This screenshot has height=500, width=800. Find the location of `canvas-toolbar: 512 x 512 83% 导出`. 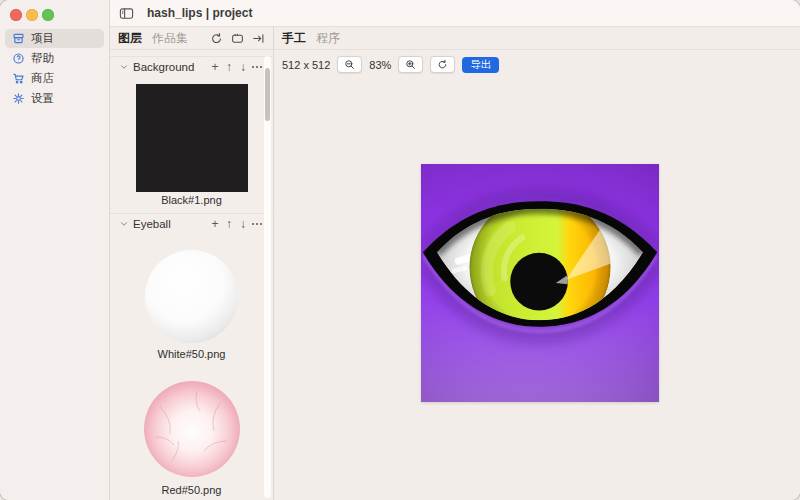

canvas-toolbar: 512 x 512 83% 导出 is located at coordinates (537, 64).